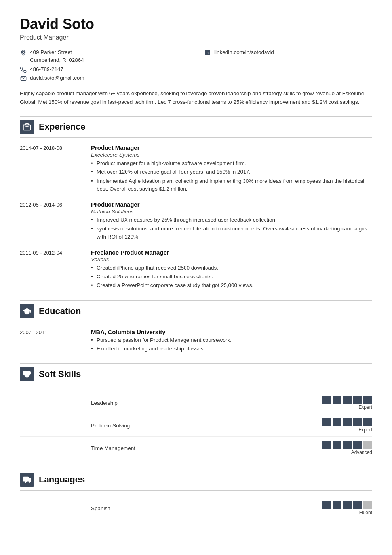 The height and width of the screenshot is (555, 392). Describe the element at coordinates (196, 448) in the screenshot. I see `skill-entry: Time ManagementAdvanced` at that location.